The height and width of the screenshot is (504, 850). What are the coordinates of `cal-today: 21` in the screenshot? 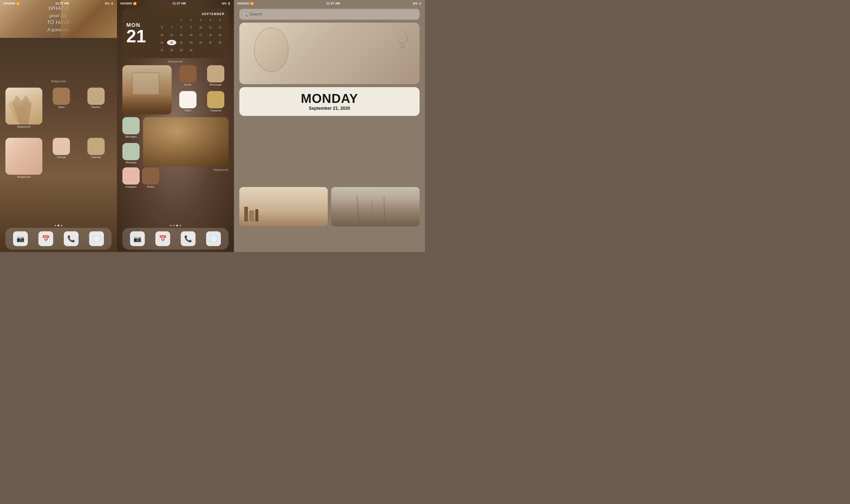 It's located at (171, 42).